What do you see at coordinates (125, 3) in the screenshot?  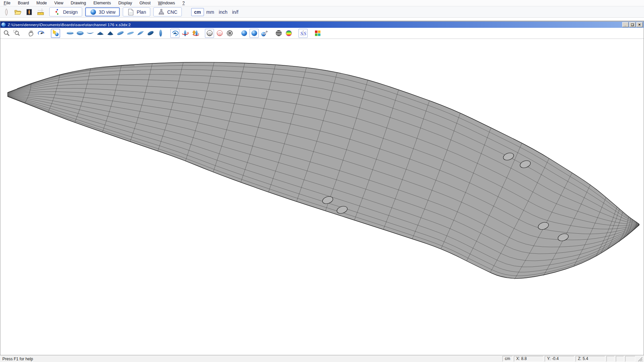 I see `menu-display: Display` at bounding box center [125, 3].